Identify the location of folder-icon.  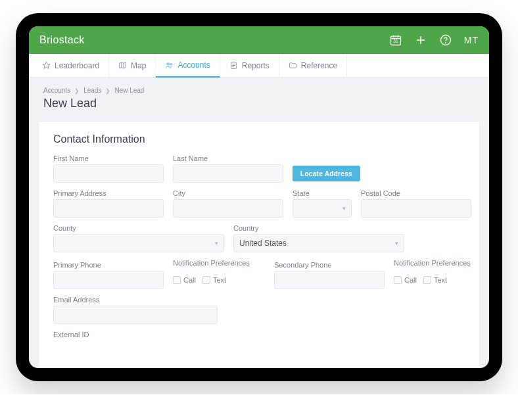
(293, 66).